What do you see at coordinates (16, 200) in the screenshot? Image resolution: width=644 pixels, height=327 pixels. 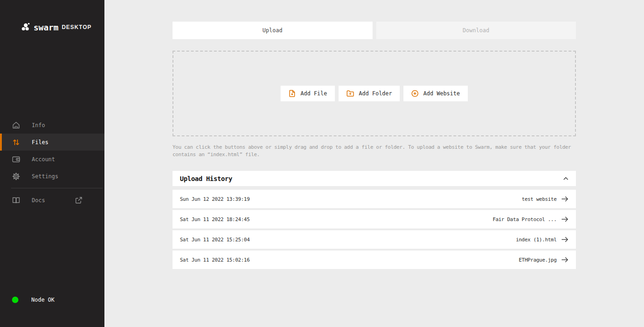 I see `book-icon` at bounding box center [16, 200].